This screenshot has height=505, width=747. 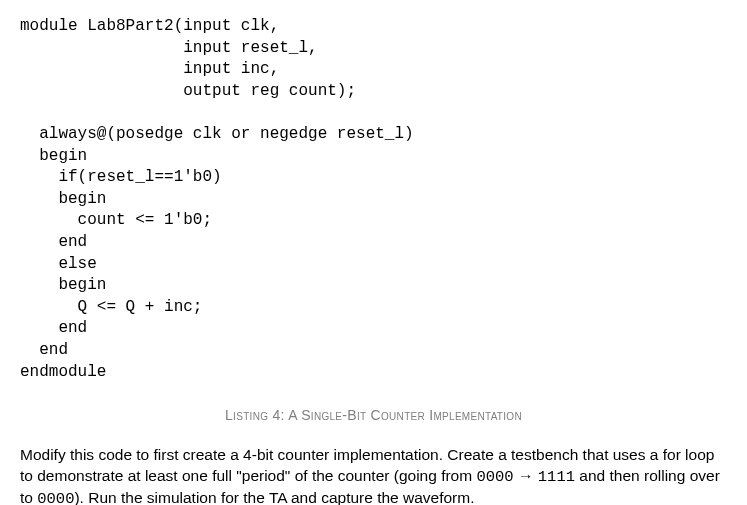 What do you see at coordinates (274, 497) in the screenshot?
I see `text: ). Run the simulation for the TA and cap…` at bounding box center [274, 497].